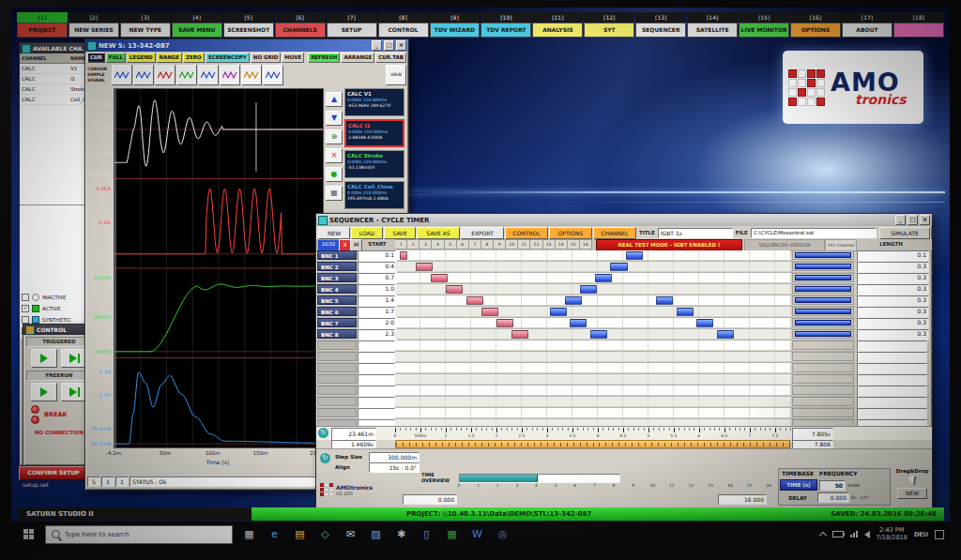  Describe the element at coordinates (274, 535) in the screenshot. I see `edge-icon: e` at that location.